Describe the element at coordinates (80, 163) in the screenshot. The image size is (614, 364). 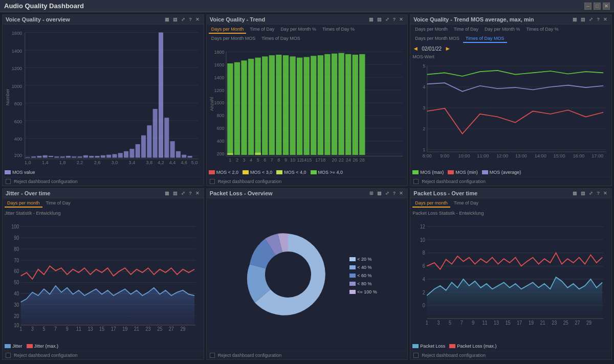
I see `svg-text: 2,2` at that location.